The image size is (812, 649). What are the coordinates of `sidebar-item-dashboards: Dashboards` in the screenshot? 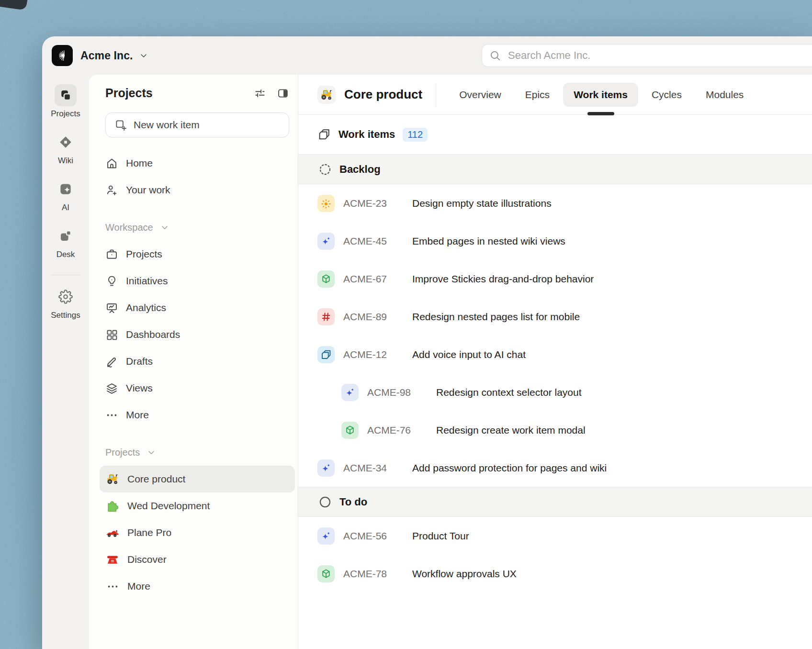 It's located at (197, 335).